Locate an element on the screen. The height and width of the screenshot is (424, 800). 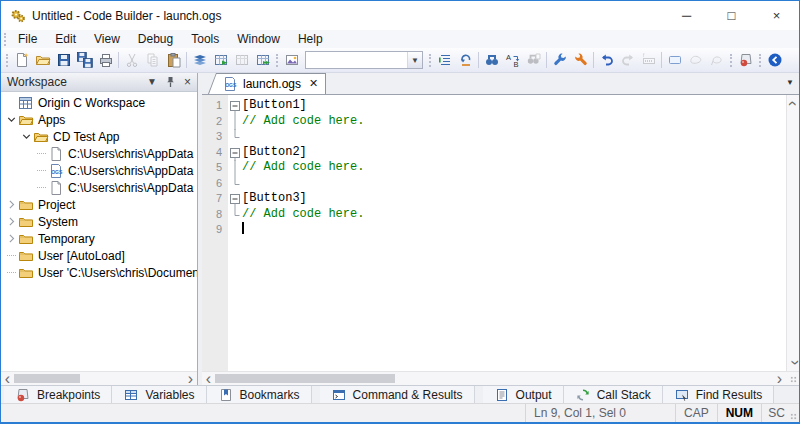
menu-debug: Debug is located at coordinates (156, 39).